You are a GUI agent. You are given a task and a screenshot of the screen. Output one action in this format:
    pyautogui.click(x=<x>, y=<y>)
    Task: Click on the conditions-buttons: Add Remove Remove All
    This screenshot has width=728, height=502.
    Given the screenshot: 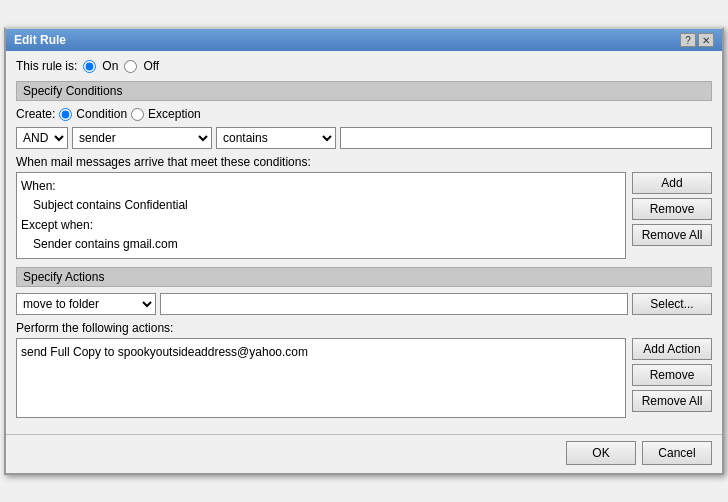 What is the action you would take?
    pyautogui.click(x=672, y=216)
    